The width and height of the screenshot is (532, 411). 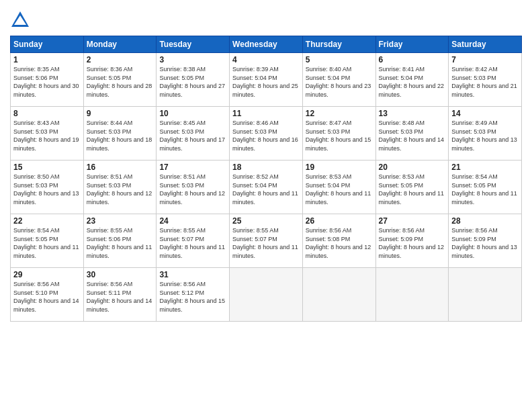 What do you see at coordinates (266, 295) in the screenshot?
I see `week-row-5: 29 Sunrise: 8:56 AMSunset: 5:10 PMDaylig…` at bounding box center [266, 295].